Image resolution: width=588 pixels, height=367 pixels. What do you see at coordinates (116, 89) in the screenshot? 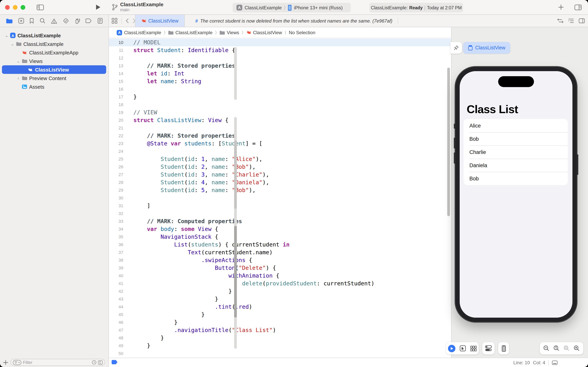
I see `line-number: 16` at bounding box center [116, 89].